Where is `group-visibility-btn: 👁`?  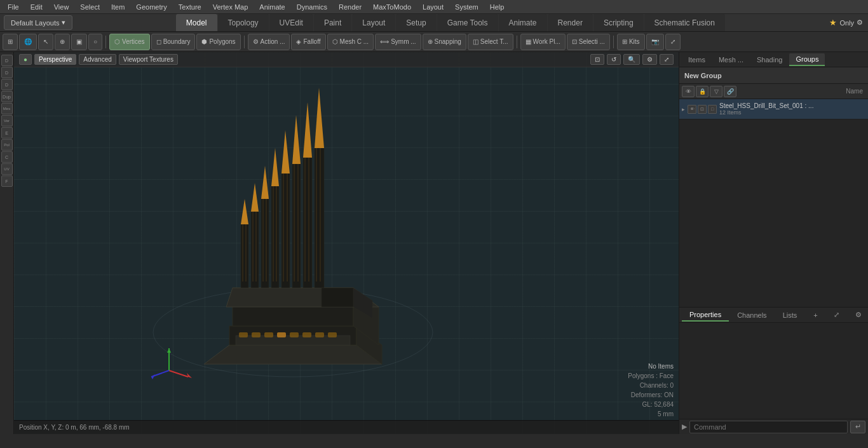 group-visibility-btn: 👁 is located at coordinates (692, 109).